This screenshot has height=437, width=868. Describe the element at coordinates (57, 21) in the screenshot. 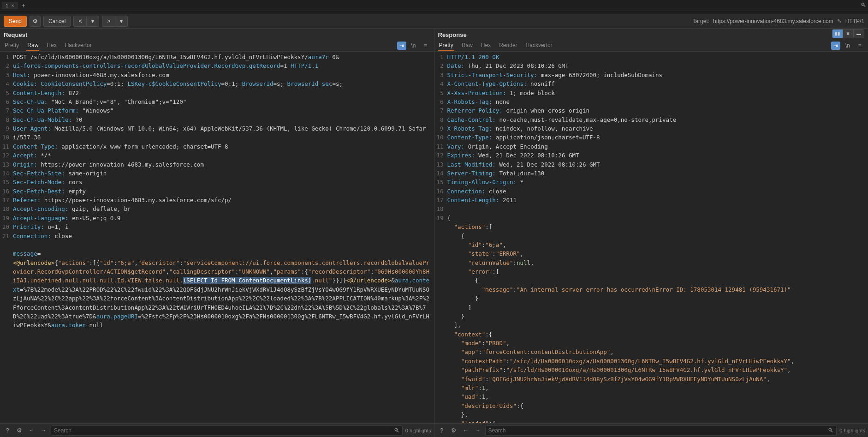

I see `cancel-button: Cancel` at that location.